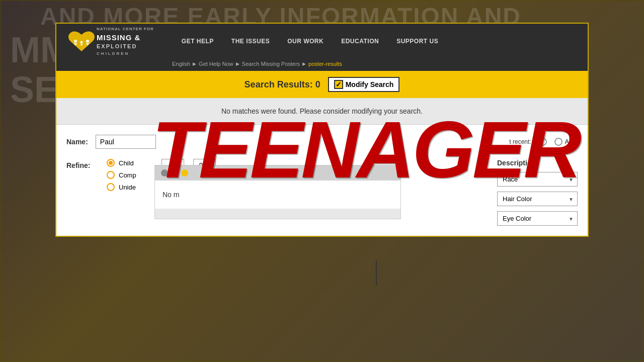 Image resolution: width=644 pixels, height=362 pixels. Describe the element at coordinates (364, 84) in the screenshot. I see `modify-search-button: ✓ Modify Search` at that location.